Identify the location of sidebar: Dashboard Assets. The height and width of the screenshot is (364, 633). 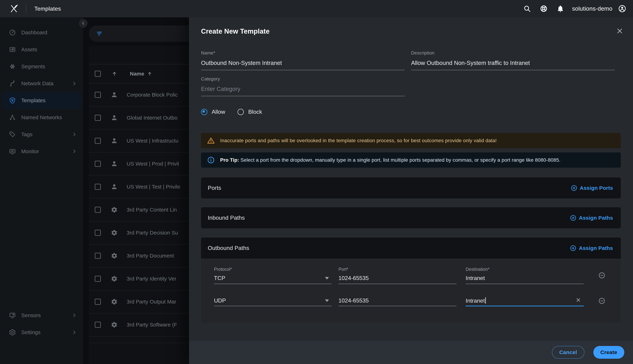
(42, 190).